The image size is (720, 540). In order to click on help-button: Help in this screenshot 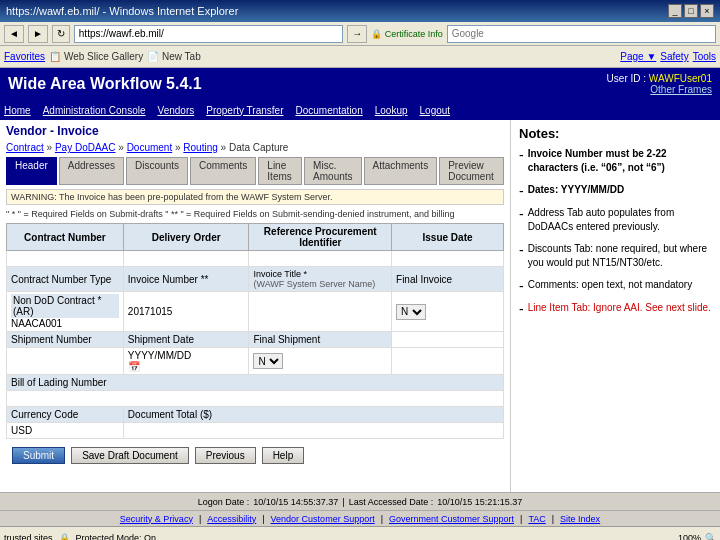, I will do `click(284, 456)`.